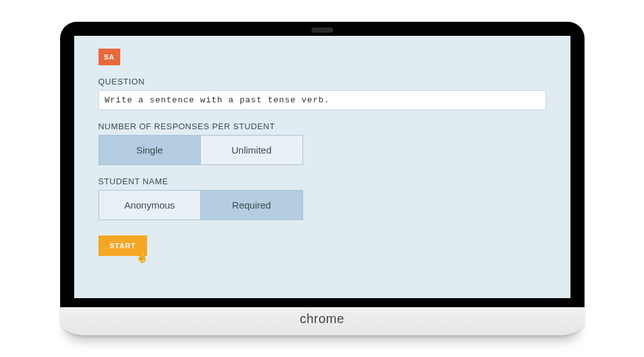  I want to click on responses-label: NUMBER OF RESPONSES PER STUDENT, so click(322, 127).